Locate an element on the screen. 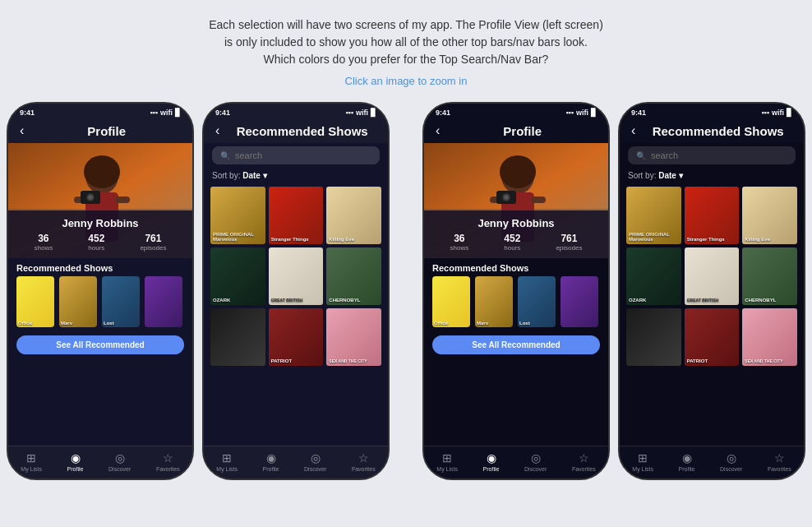 Image resolution: width=812 pixels, height=527 pixels. grid-item-ozark-1: OZARK is located at coordinates (238, 276).